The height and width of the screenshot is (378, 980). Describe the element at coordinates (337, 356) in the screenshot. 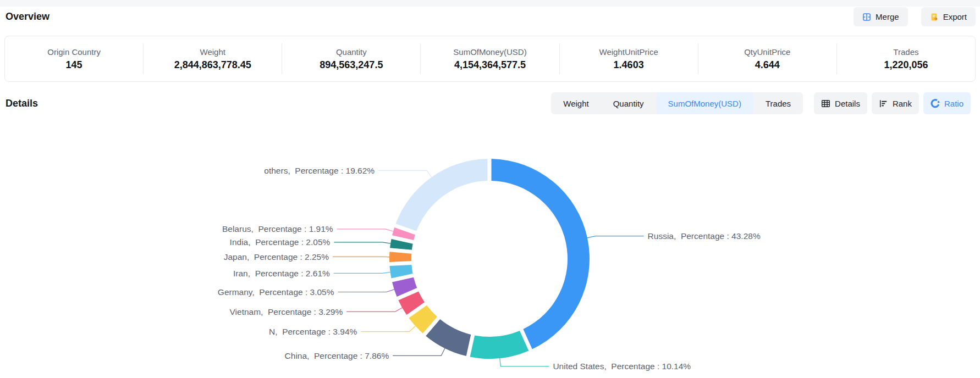

I see `pie-label-china: China, Percentage : 7.86%` at that location.